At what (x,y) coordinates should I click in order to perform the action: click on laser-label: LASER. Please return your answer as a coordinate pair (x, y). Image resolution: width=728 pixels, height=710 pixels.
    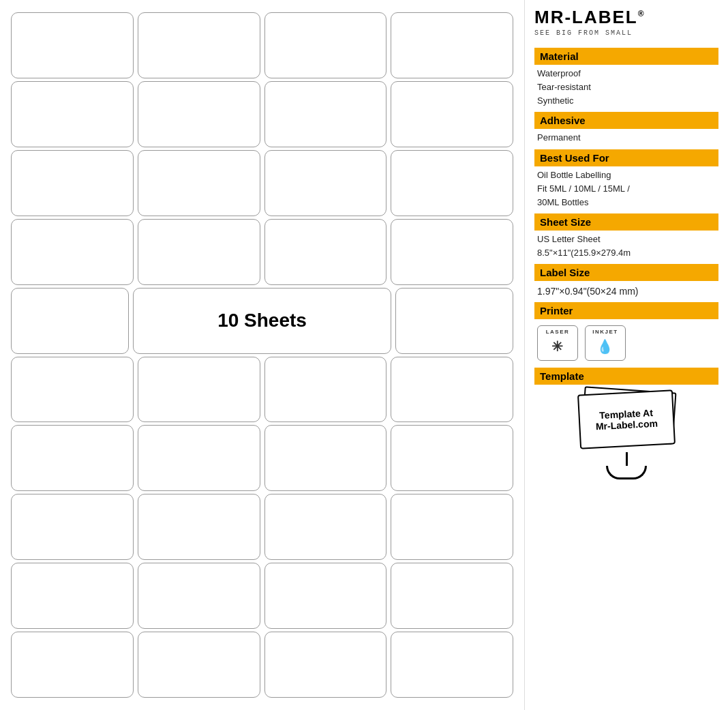
    Looking at the image, I should click on (558, 331).